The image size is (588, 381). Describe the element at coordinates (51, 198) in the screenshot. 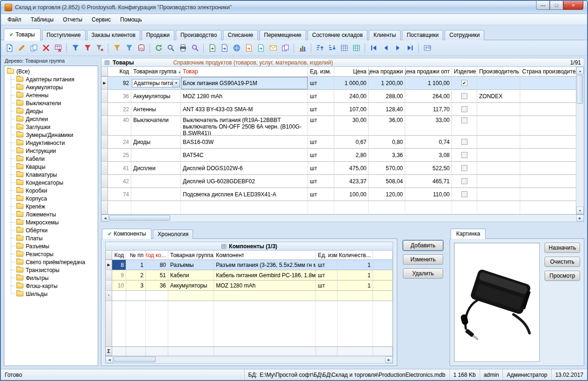

I see `tree-item-Корпуса: Корпуса` at that location.